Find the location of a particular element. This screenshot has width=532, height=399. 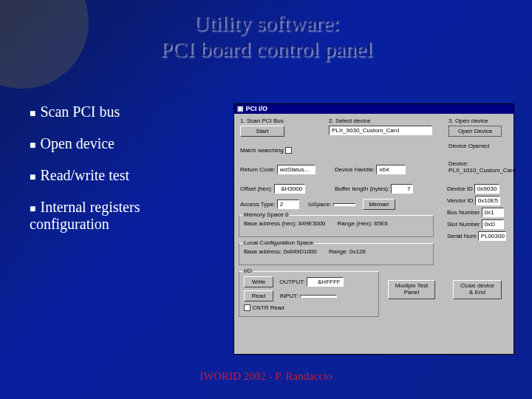

ms0-range-value: 65E6 is located at coordinates (381, 223).